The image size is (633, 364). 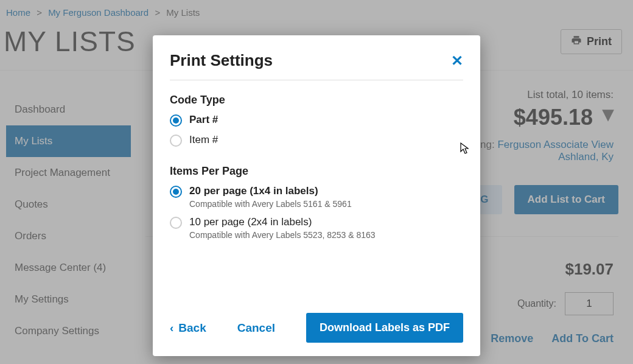 What do you see at coordinates (256, 328) in the screenshot?
I see `cancel-button: Cancel` at bounding box center [256, 328].